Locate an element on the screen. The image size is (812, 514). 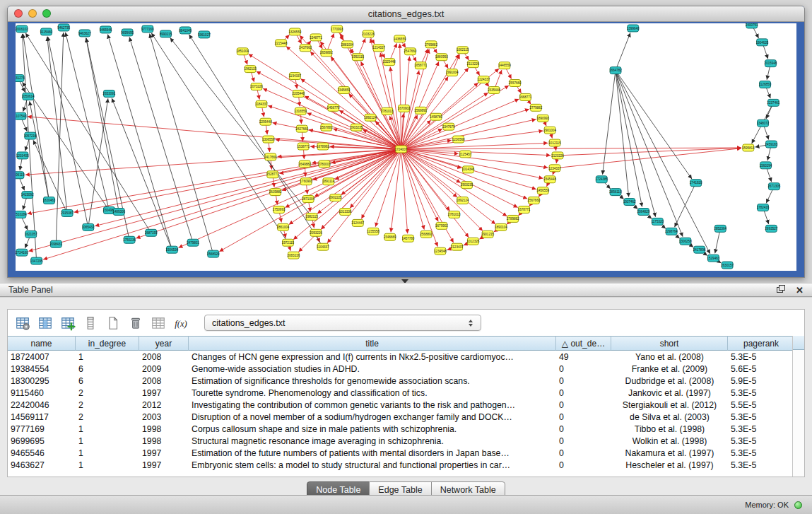
network-node: 1107543 is located at coordinates (21, 116).